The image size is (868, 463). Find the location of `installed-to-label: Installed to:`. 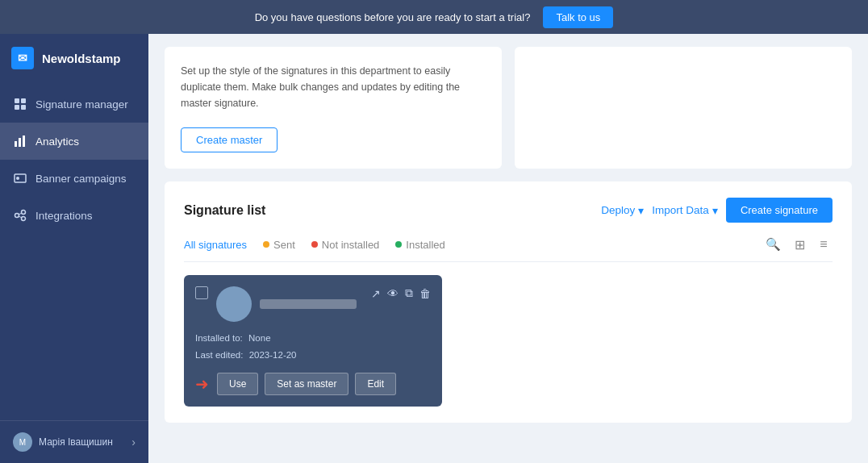

installed-to-label: Installed to: is located at coordinates (219, 338).